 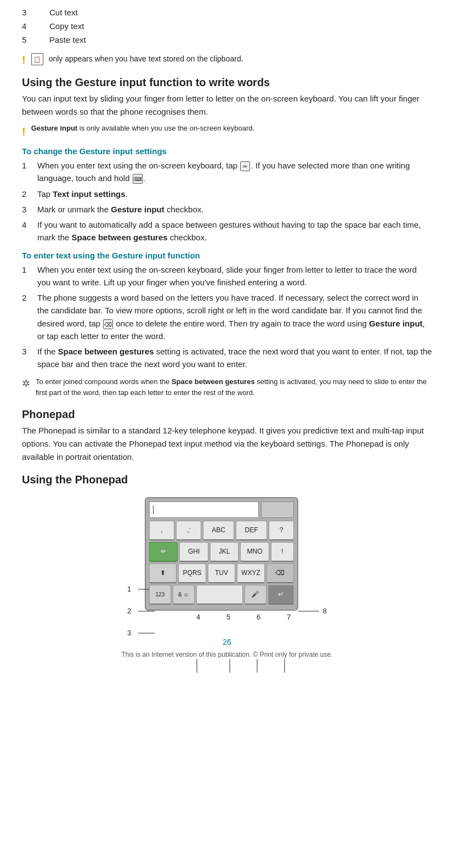 I want to click on change-step-3: 3 Mark or unmark the Gesture input check…, so click(x=227, y=210).